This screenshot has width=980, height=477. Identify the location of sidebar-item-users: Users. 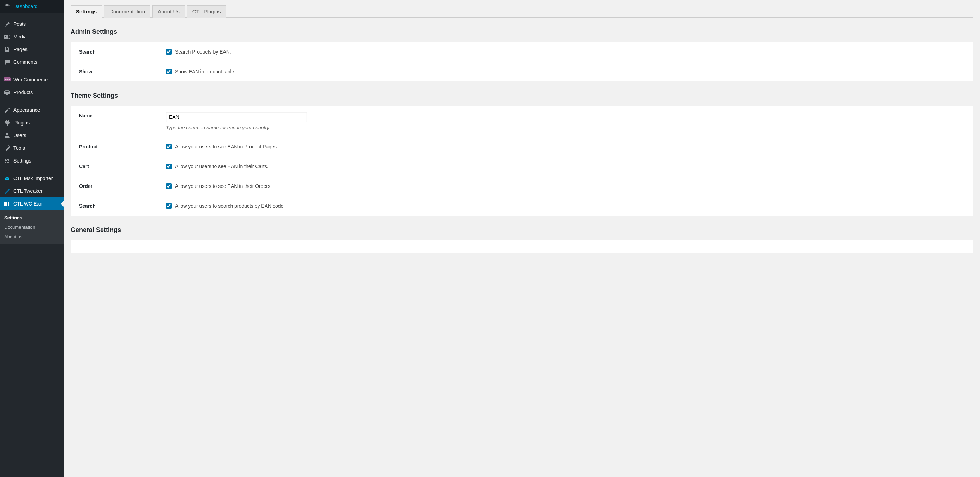
(32, 135).